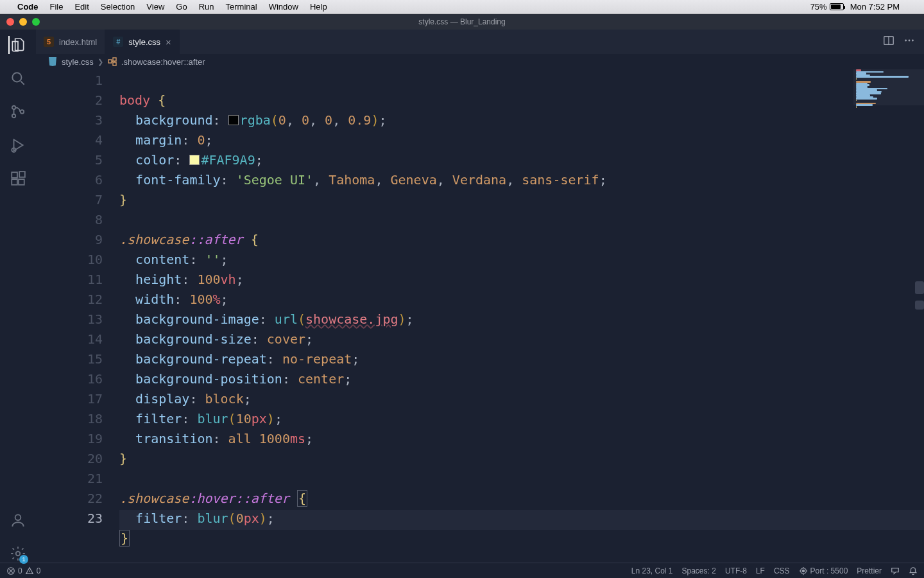 The height and width of the screenshot is (578, 924). What do you see at coordinates (78, 62) in the screenshot?
I see `breadcrumb-file: style.css` at bounding box center [78, 62].